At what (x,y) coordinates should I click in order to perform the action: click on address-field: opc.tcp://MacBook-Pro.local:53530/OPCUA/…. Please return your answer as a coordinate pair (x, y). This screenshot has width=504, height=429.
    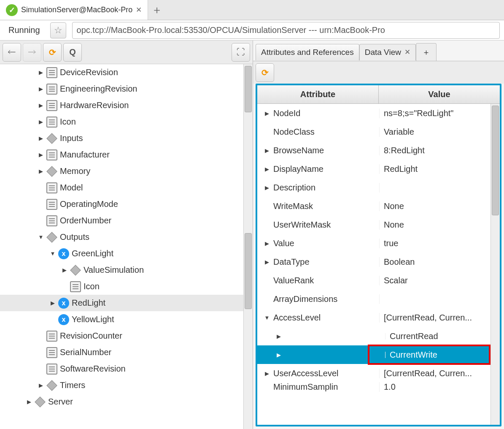
    Looking at the image, I should click on (286, 30).